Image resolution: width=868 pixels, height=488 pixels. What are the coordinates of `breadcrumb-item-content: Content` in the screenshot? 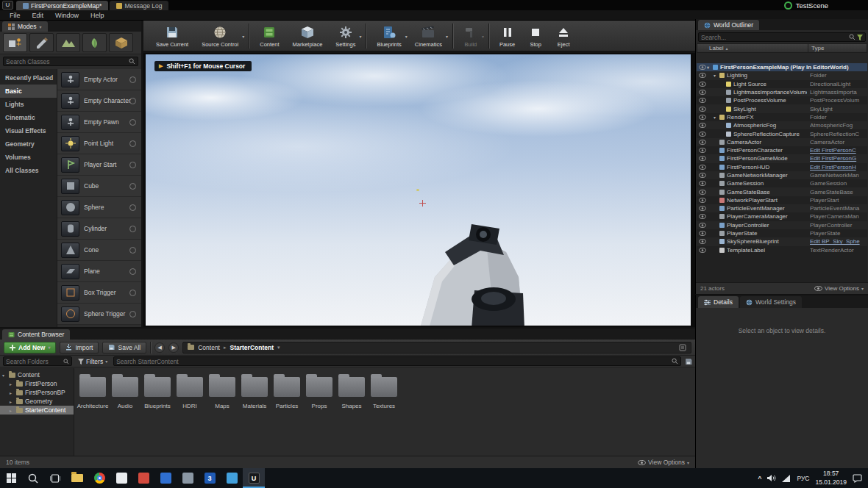 It's located at (209, 348).